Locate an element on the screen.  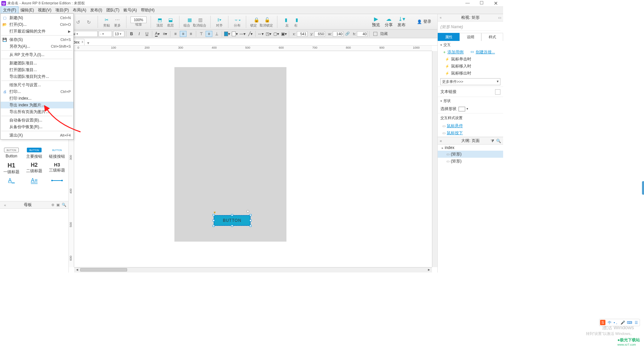
masters-add-icon: ⊕ is located at coordinates (53, 205).